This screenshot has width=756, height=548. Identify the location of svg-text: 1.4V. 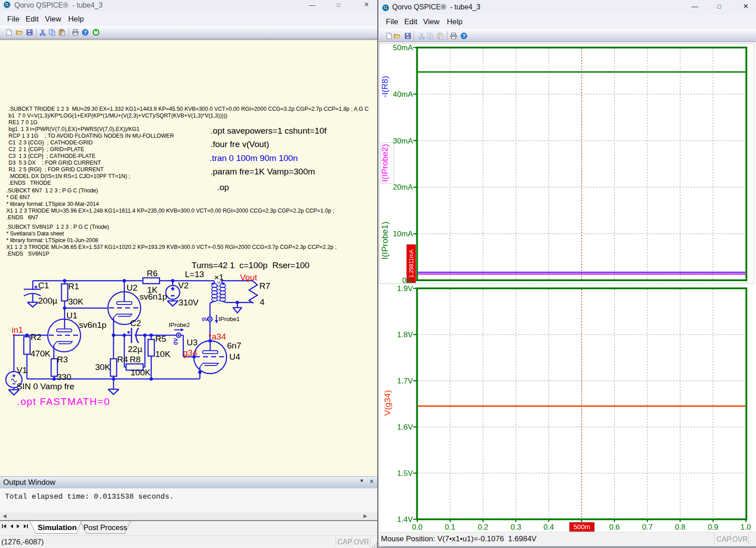
(405, 519).